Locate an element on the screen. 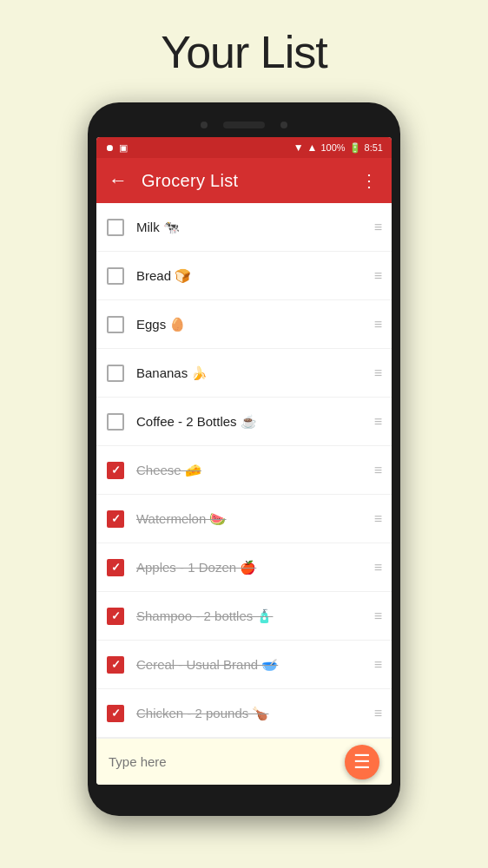 This screenshot has height=868, width=488. list-item: Shampoo - 2 bottles 🧴≡ is located at coordinates (244, 616).